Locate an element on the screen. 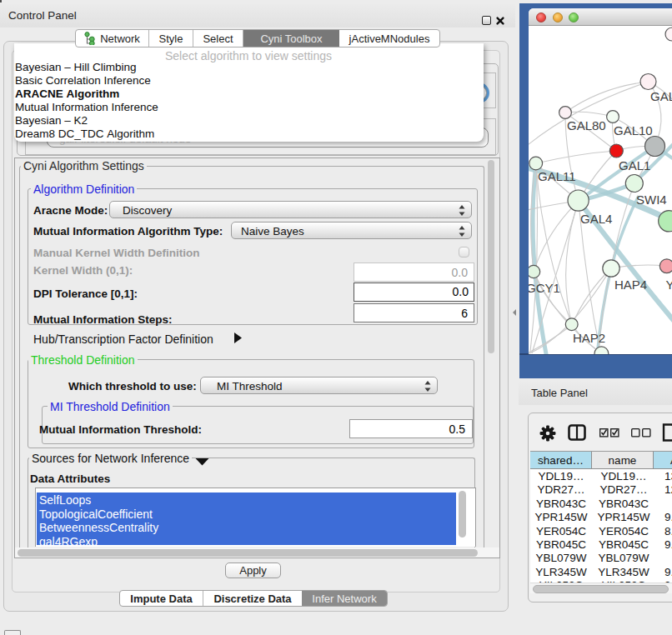 This screenshot has height=635, width=672. svg-text: SWI4 is located at coordinates (652, 200).